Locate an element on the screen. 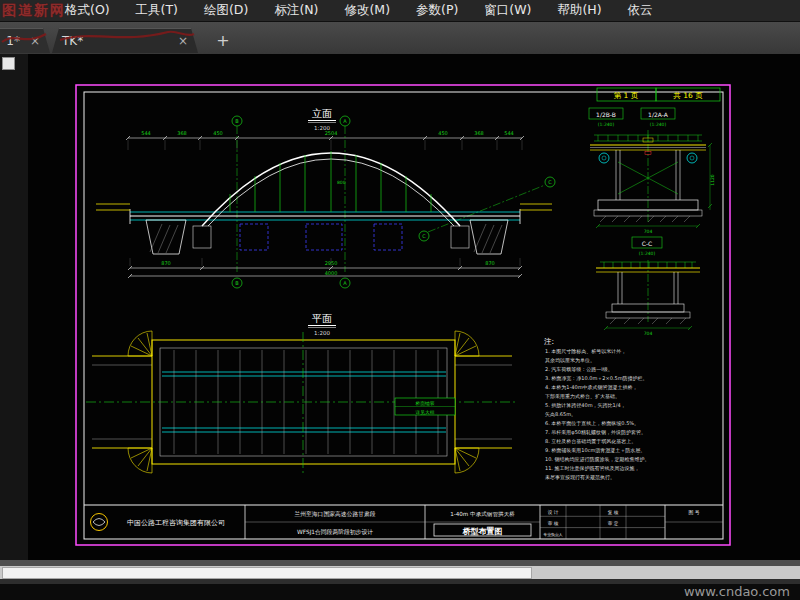  title-block: 中国公路工程咨询集团有限公司 兰州至海口国家高速公路甘肃段 WFSJ1合同段两阶… is located at coordinates (404, 522).